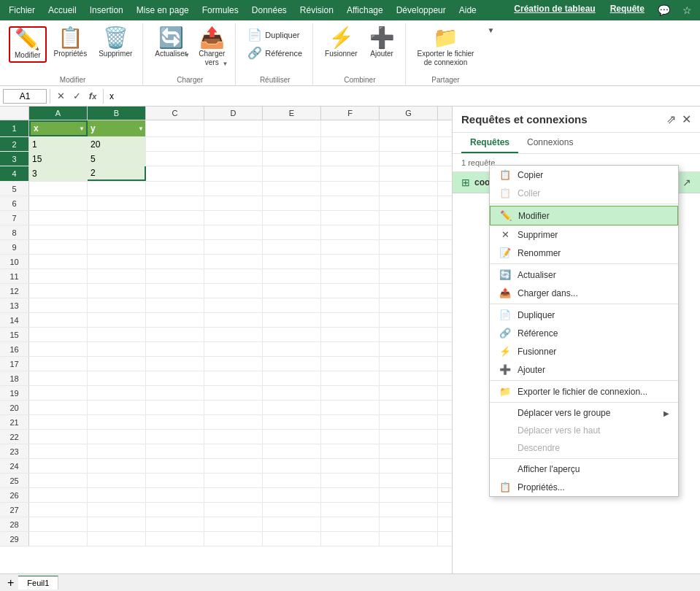 This screenshot has height=591, width=700. Describe the element at coordinates (107, 10) in the screenshot. I see `menu-insertion: Insertion` at that location.